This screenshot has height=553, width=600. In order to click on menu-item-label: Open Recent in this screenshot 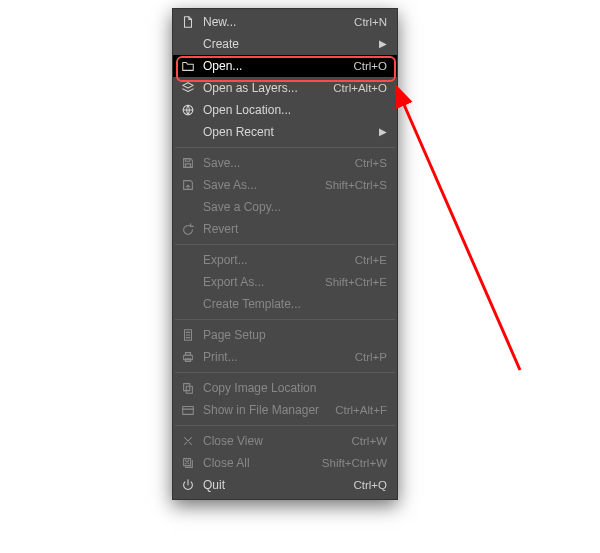, I will do `click(284, 132)`.